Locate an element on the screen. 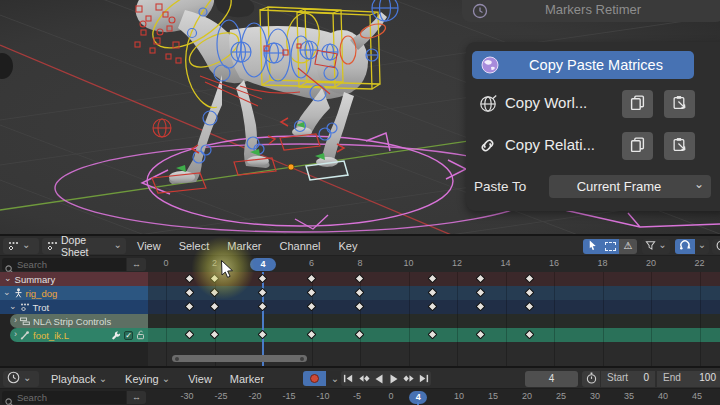 The height and width of the screenshot is (405, 720). dope-sheet-ruler-row: ↔ 0268101214161820224 is located at coordinates (360, 264).